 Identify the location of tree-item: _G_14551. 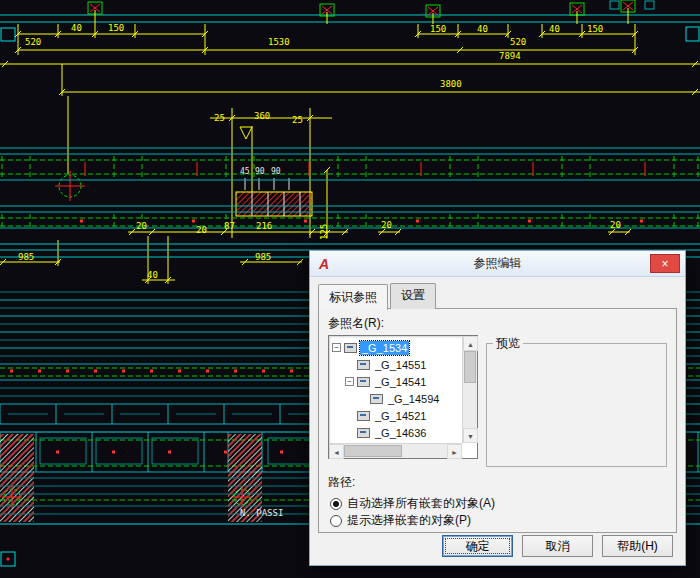
(396, 364).